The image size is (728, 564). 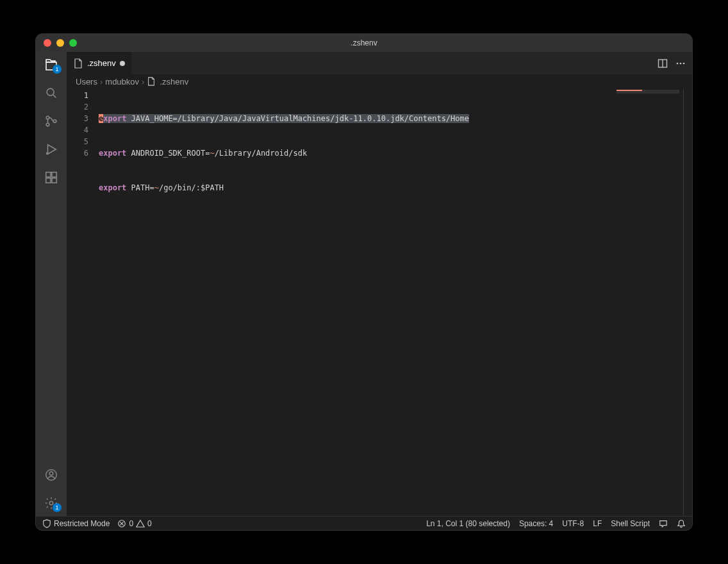 What do you see at coordinates (663, 63) in the screenshot?
I see `split-editor-icon` at bounding box center [663, 63].